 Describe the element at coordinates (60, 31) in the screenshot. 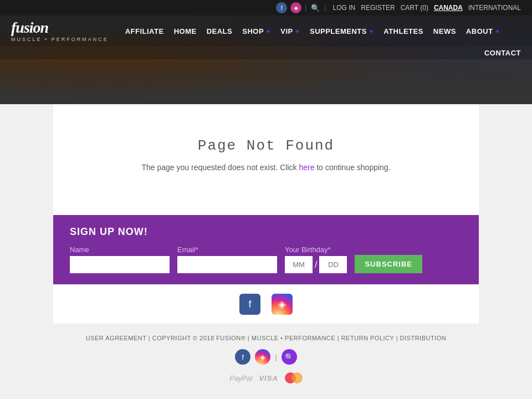

I see `logo-area: fusion MUSCLE • PERFORMANCE` at that location.